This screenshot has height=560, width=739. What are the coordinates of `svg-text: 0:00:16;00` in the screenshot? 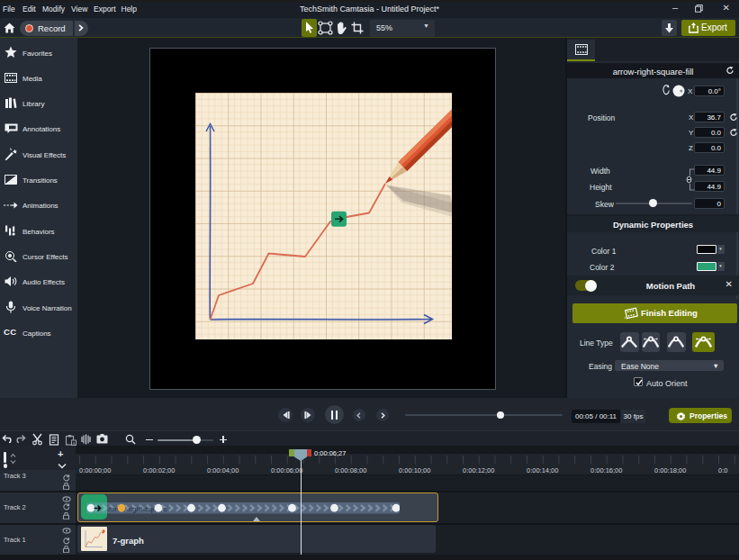 It's located at (607, 470).